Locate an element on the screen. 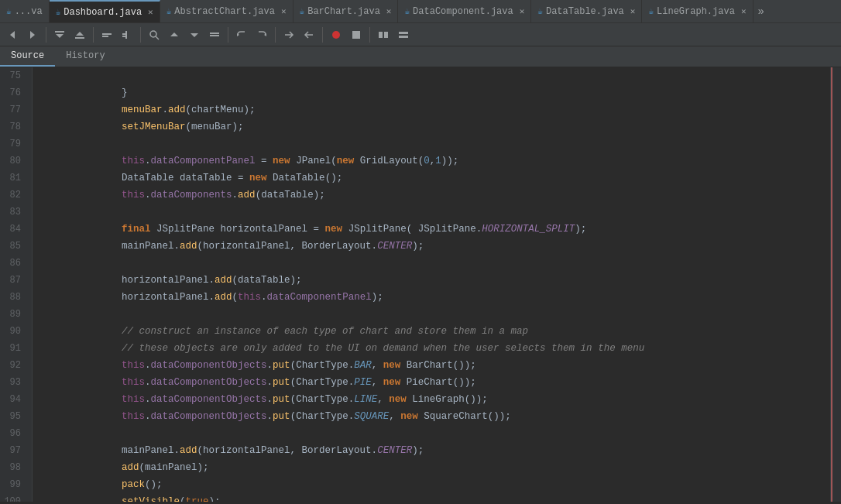  tab-abstractchart-java: ☕ AbstractChart.java ✕ is located at coordinates (227, 12).